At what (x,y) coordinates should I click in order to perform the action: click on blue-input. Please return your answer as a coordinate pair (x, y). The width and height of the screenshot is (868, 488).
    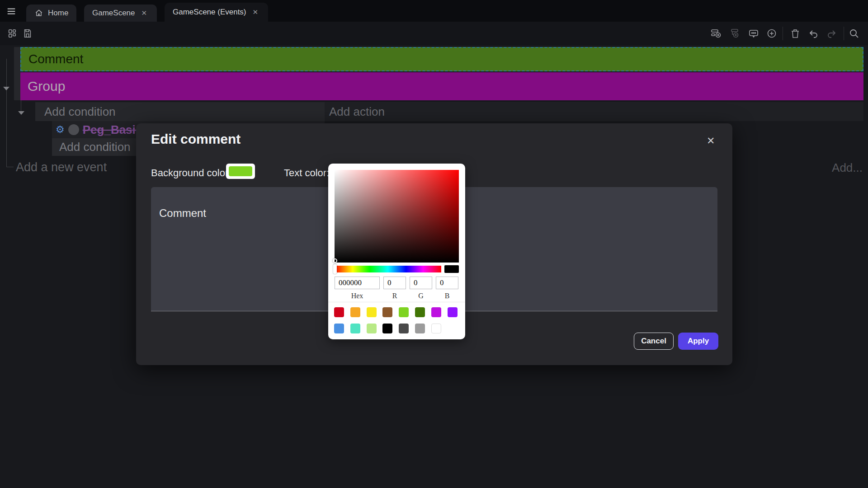
    Looking at the image, I should click on (447, 283).